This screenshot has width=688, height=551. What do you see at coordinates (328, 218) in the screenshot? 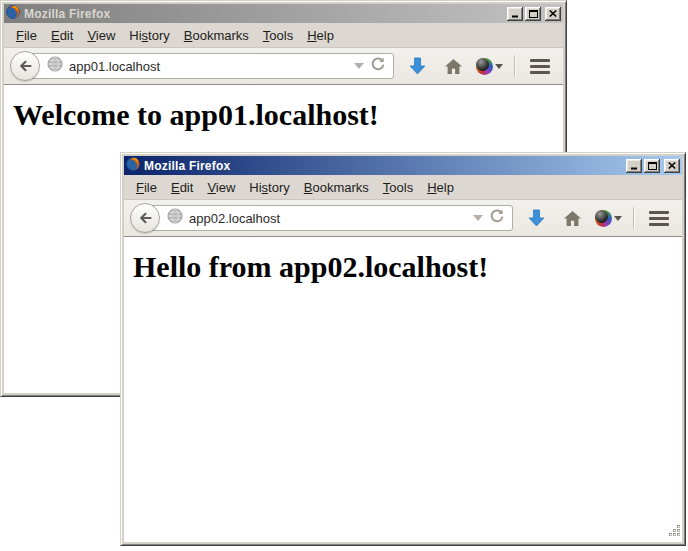
I see `urlbar-app02: app02.localhost` at bounding box center [328, 218].